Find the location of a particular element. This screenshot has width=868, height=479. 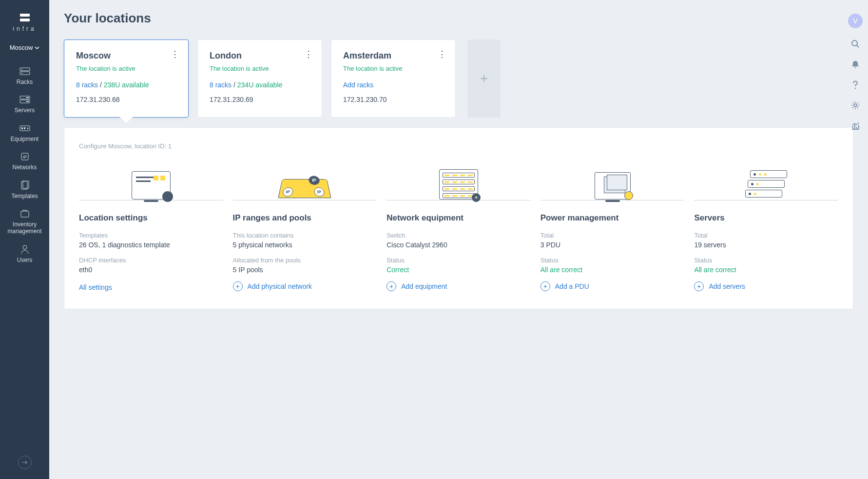

section-action-add-equipment: + Add equipment is located at coordinates (459, 286).